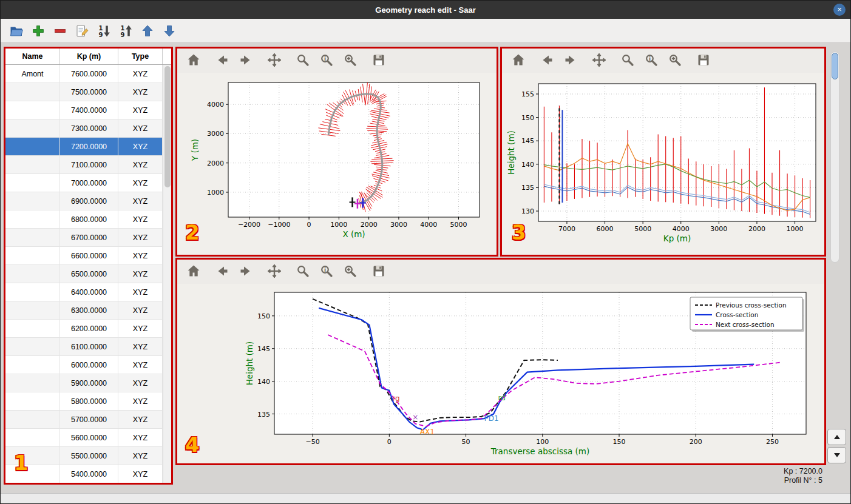 The width and height of the screenshot is (851, 504). I want to click on open-file-button, so click(16, 31).